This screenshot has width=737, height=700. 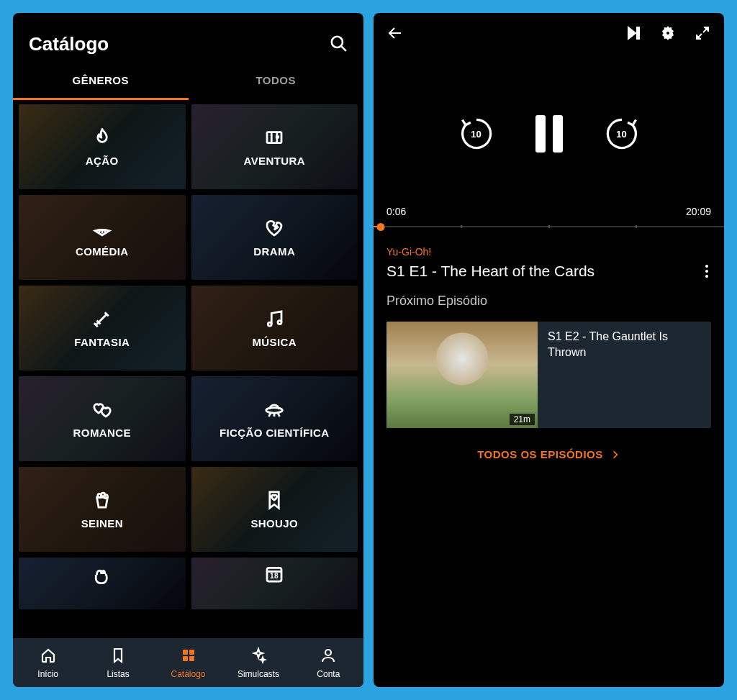 What do you see at coordinates (275, 583) in the screenshot?
I see `genre-card: 18` at bounding box center [275, 583].